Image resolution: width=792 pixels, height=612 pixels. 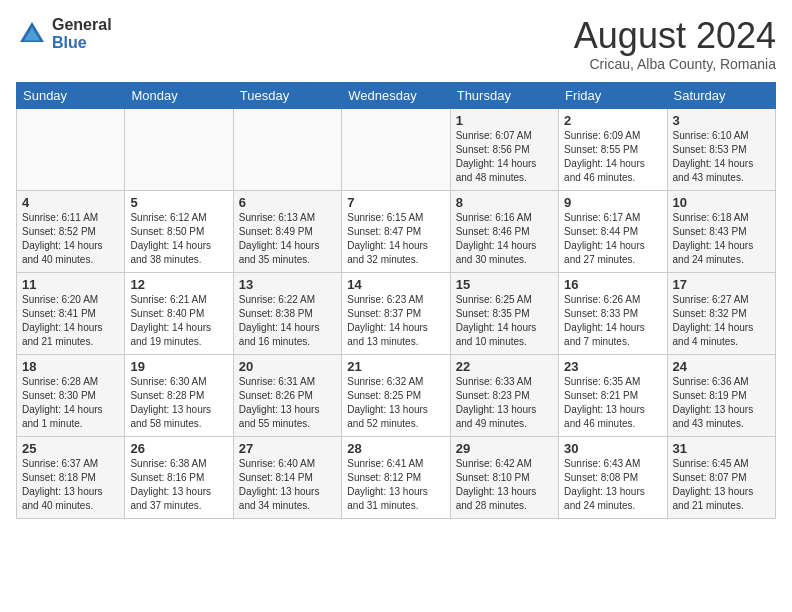 I want to click on day-info: Sunrise: 6:26 AM Sunset: 8:33 PM Dayligh…, so click(x=612, y=321).